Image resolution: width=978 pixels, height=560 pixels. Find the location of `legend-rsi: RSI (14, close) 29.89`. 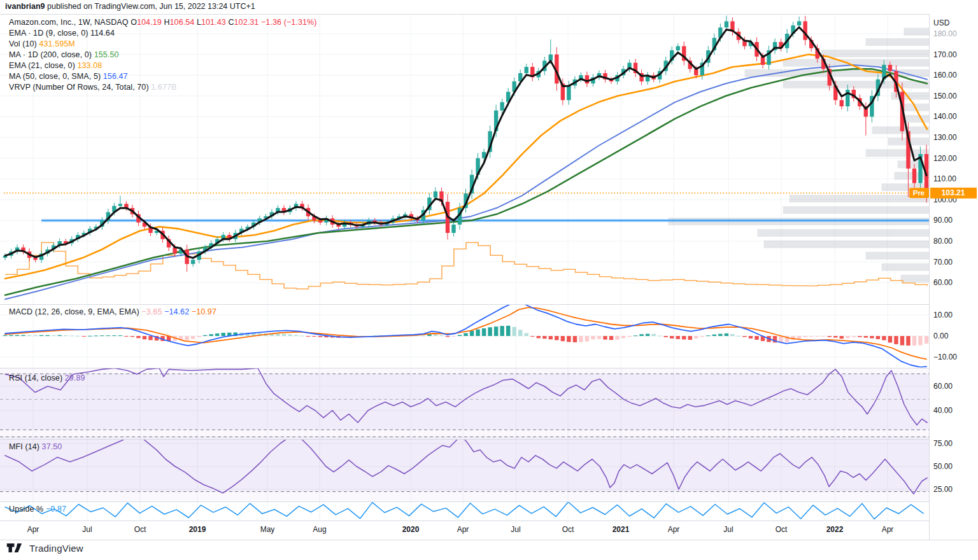

legend-rsi: RSI (14, close) 29.89 is located at coordinates (47, 378).